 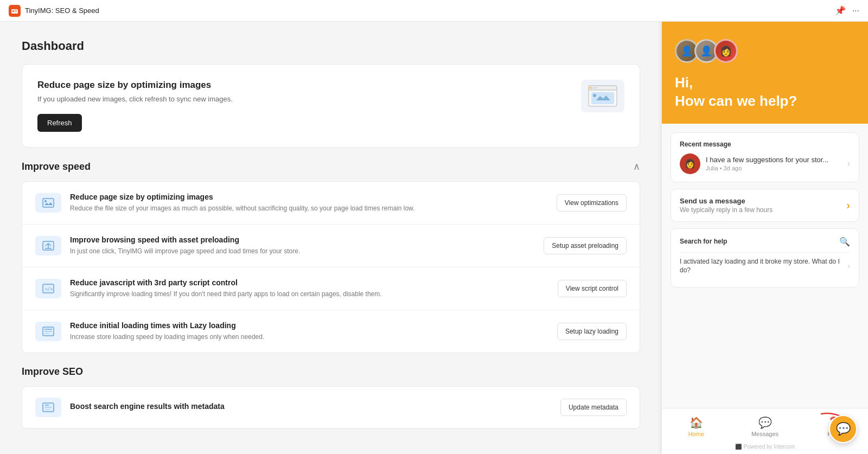 I want to click on images-feature-icon, so click(x=48, y=203).